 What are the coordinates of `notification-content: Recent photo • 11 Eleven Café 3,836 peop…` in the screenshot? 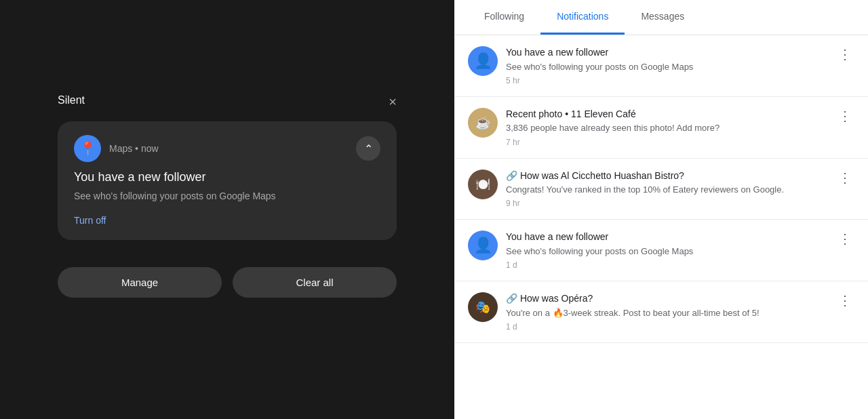 It's located at (667, 127).